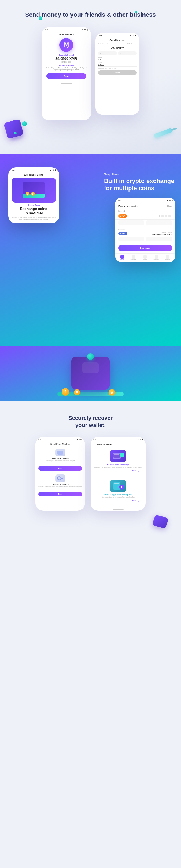 The height and width of the screenshot is (868, 181). Describe the element at coordinates (34, 170) in the screenshot. I see `status-bar-exchange-left: 9:41 ▲ ⊙ ▮` at that location.